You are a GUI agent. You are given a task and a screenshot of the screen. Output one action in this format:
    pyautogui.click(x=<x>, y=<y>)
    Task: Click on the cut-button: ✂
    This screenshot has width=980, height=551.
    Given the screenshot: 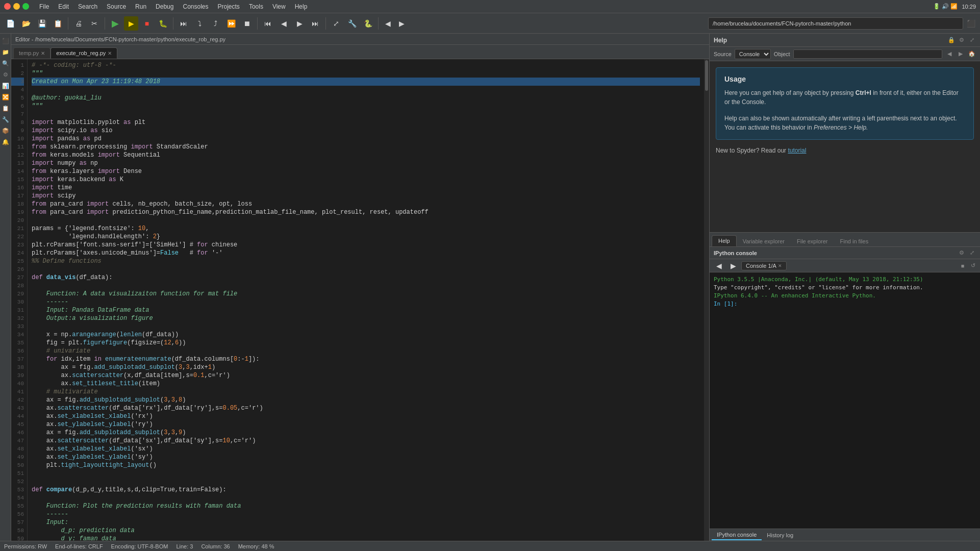 What is the action you would take?
    pyautogui.click(x=94, y=23)
    